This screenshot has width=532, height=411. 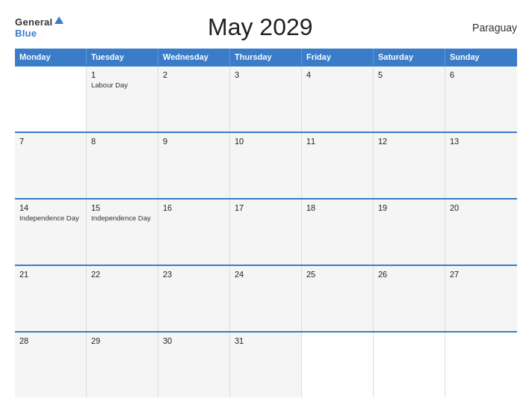 What do you see at coordinates (194, 57) in the screenshot?
I see `day-header-wednesday: Wednesday` at bounding box center [194, 57].